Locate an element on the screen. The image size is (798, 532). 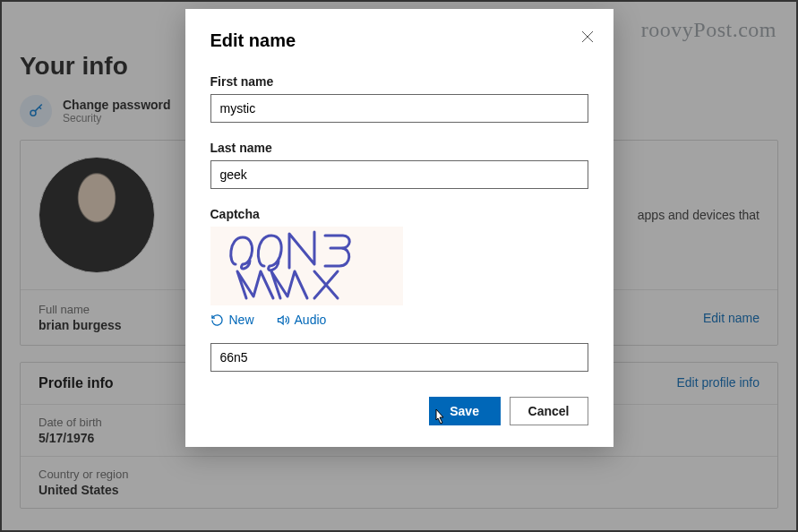
captcha-image is located at coordinates (306, 266).